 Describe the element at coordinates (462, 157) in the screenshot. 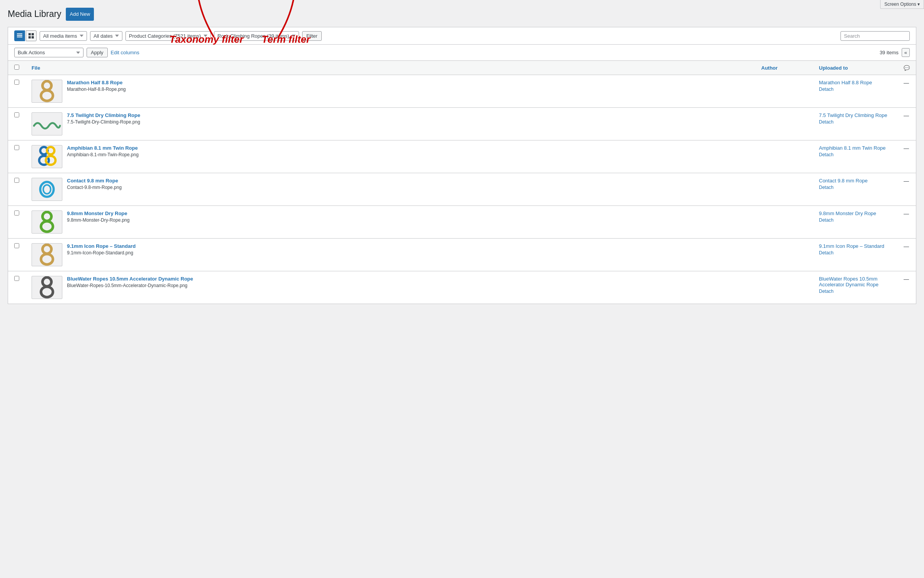

I see `table-row: Amphibian 8.1 mm Twin Rope Amphibian-8.1…` at that location.